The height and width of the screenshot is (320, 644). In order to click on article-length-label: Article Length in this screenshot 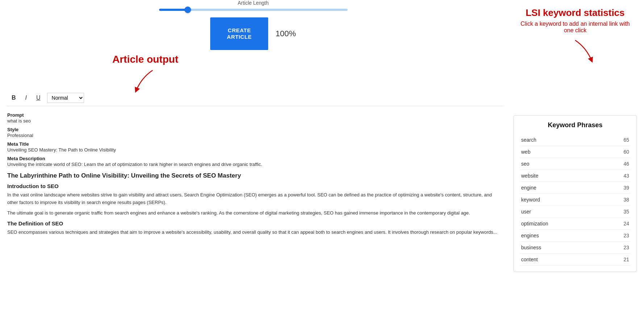, I will do `click(253, 3)`.